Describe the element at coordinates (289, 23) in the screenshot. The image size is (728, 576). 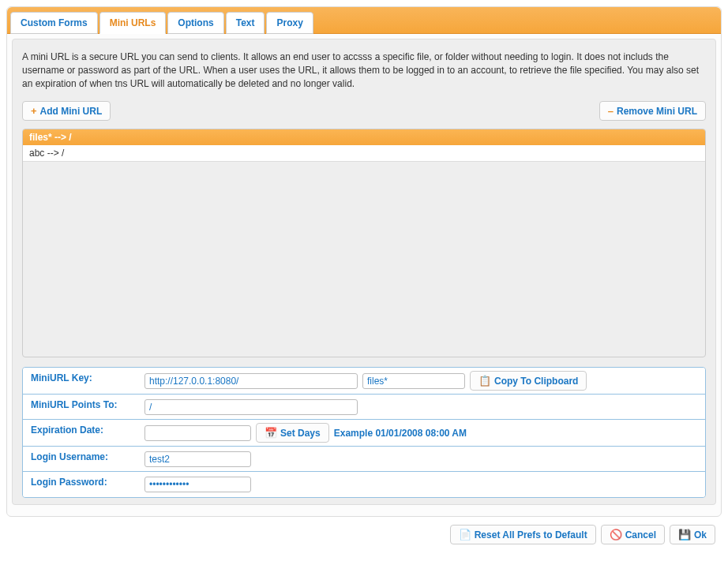
I see `tab-proxy: Proxy` at that location.